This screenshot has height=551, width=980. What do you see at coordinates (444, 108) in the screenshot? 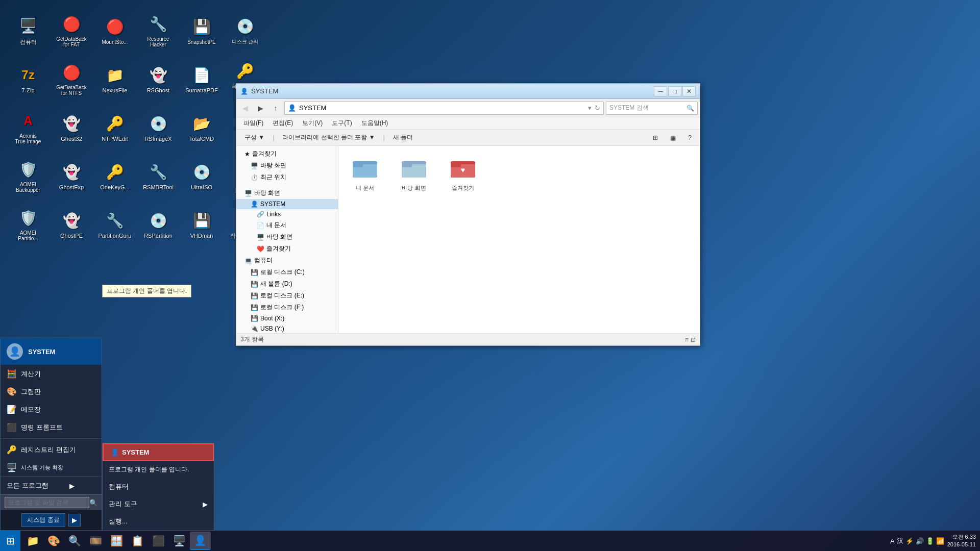
I see `address-bar: 👤 SYSTEM ▾ ↻` at bounding box center [444, 108].